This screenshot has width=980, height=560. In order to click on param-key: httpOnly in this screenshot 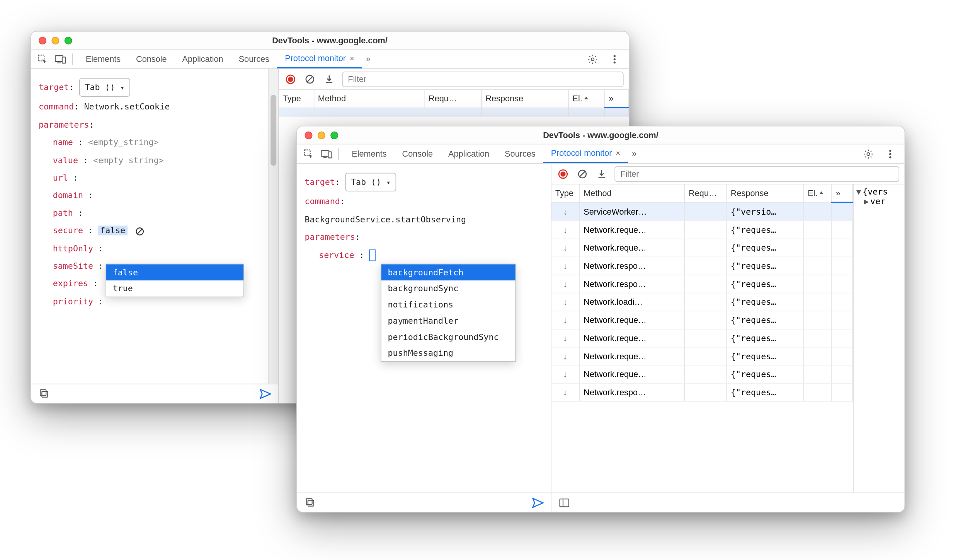, I will do `click(73, 248)`.